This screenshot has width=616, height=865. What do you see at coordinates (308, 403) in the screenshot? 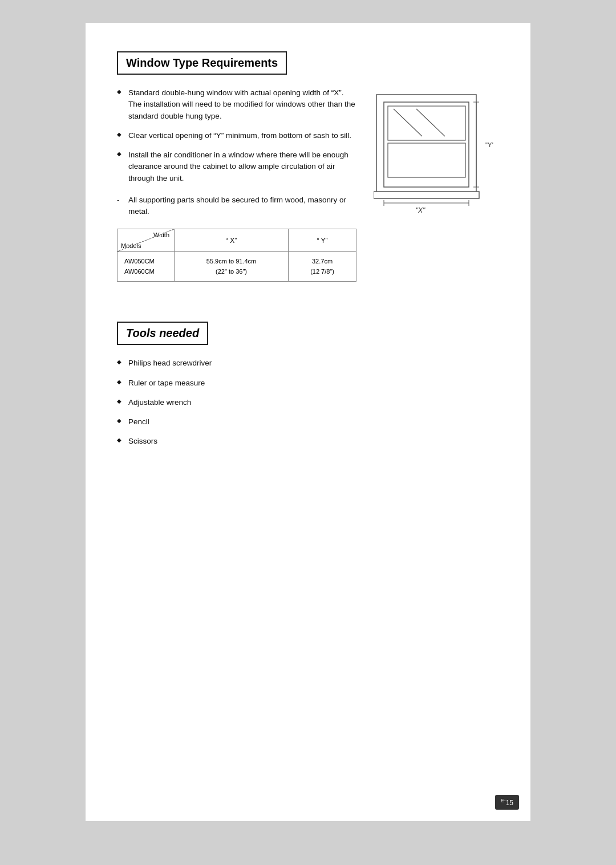
I see `tool-item-3: Adjustable wrench` at bounding box center [308, 403].